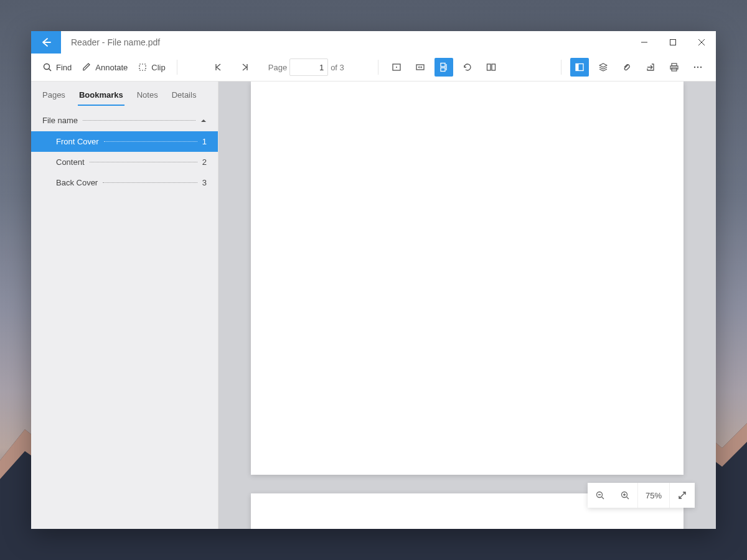  Describe the element at coordinates (116, 42) in the screenshot. I see `window-title: Reader - File name.pdf` at that location.